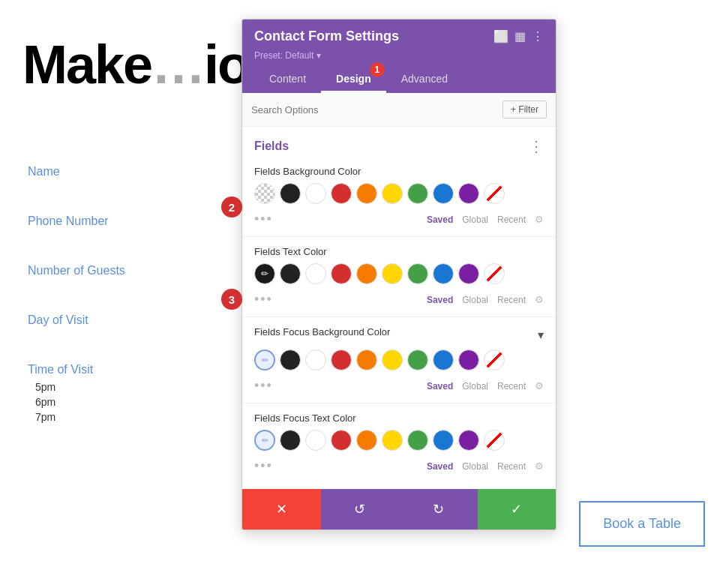 The height and width of the screenshot is (588, 720). Describe the element at coordinates (438, 509) in the screenshot. I see `redo-button: ↻` at that location.